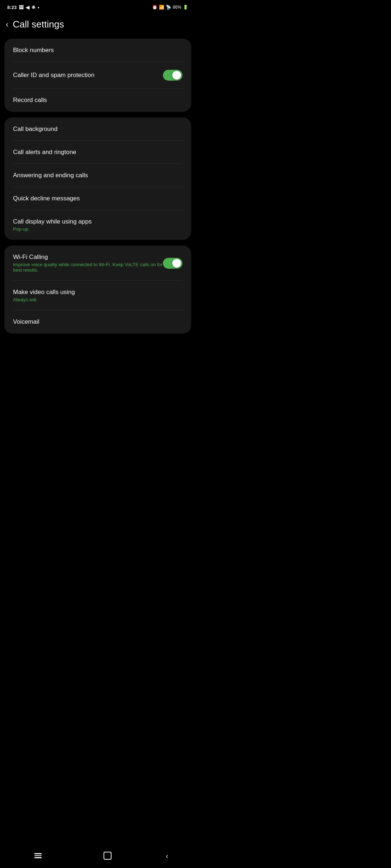 Image resolution: width=391 pixels, height=868 pixels. Describe the element at coordinates (161, 7) in the screenshot. I see `wifi-icon: 📶` at that location.